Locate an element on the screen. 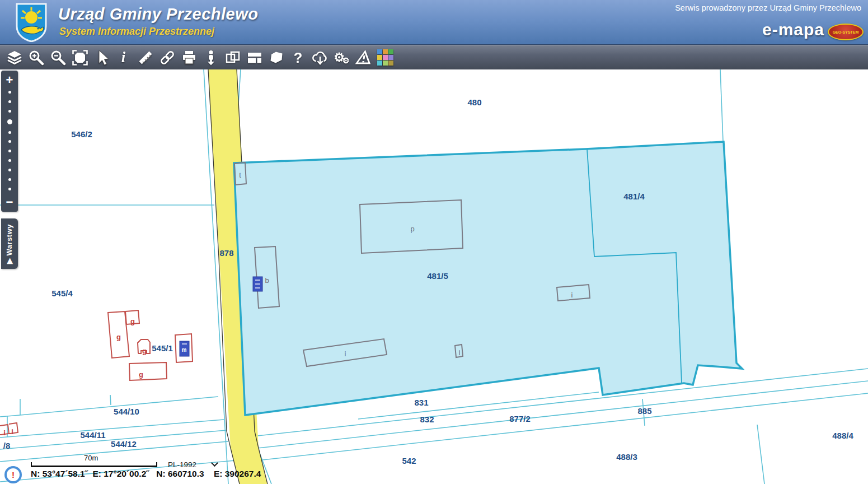 This screenshot has width=868, height=484. parcel-label: 544/10 is located at coordinates (126, 411).